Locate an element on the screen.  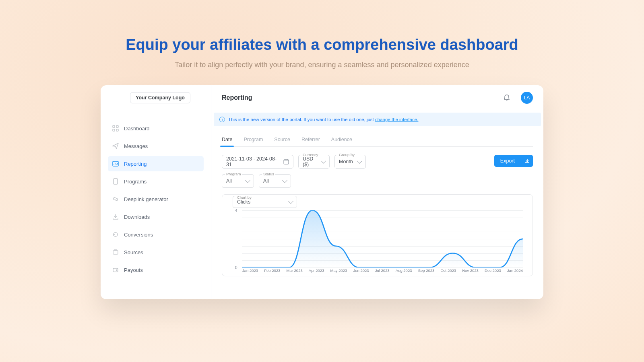
chartby-field: Chart by Clicks is located at coordinates (265, 202).